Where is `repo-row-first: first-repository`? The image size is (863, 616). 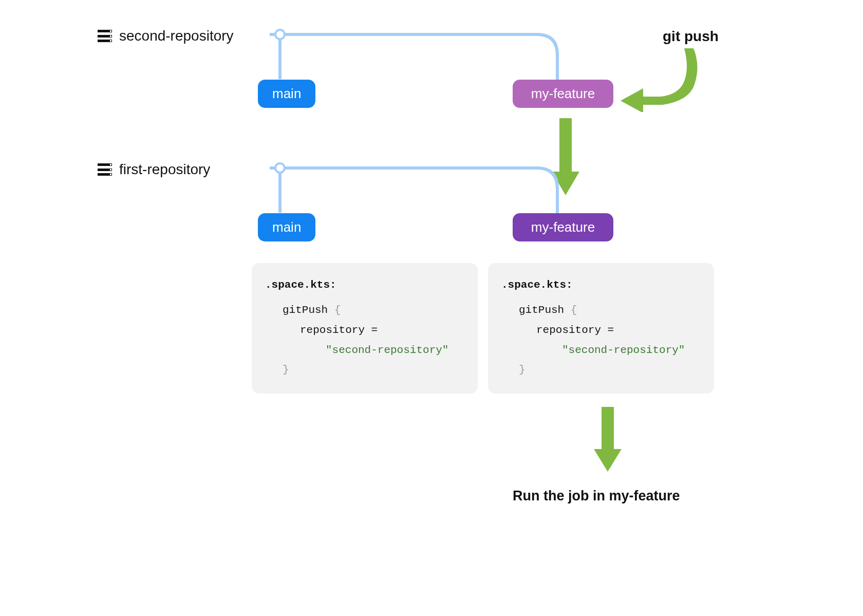 repo-row-first: first-repository is located at coordinates (154, 170).